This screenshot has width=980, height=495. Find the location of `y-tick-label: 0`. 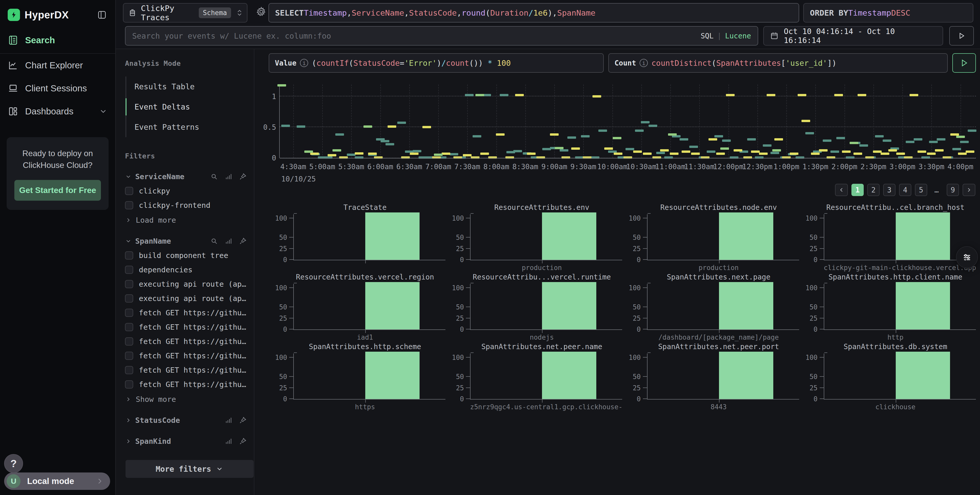

y-tick-label: 0 is located at coordinates (639, 260).